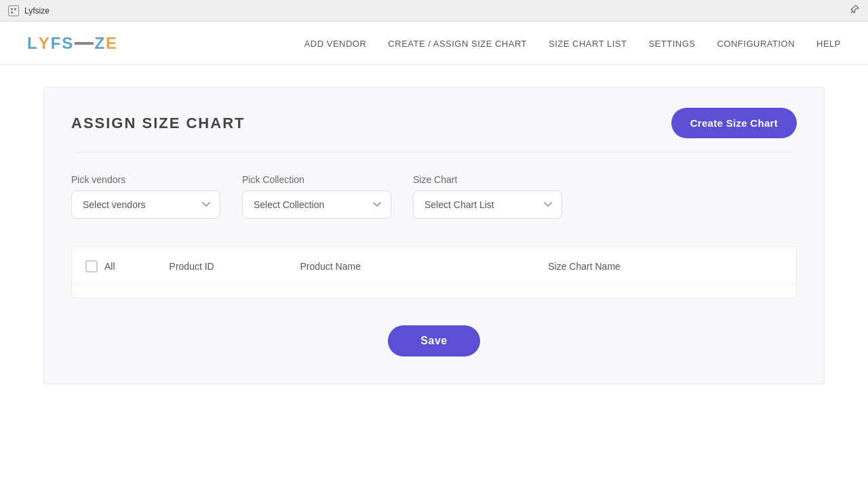 The image size is (868, 488). I want to click on nav-links: ADD VENDOR CREATE / ASSIGN SIZE CHART SI…, so click(572, 43).